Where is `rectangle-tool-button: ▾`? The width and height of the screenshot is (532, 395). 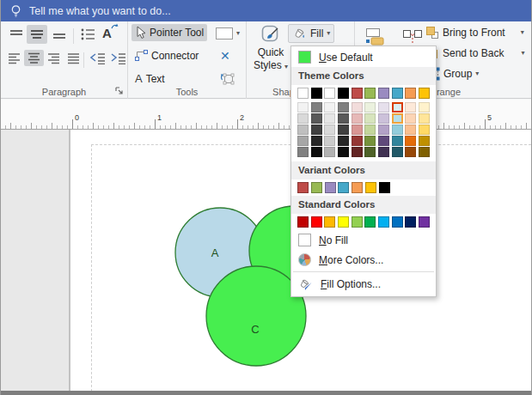
rectangle-tool-button: ▾ is located at coordinates (228, 33).